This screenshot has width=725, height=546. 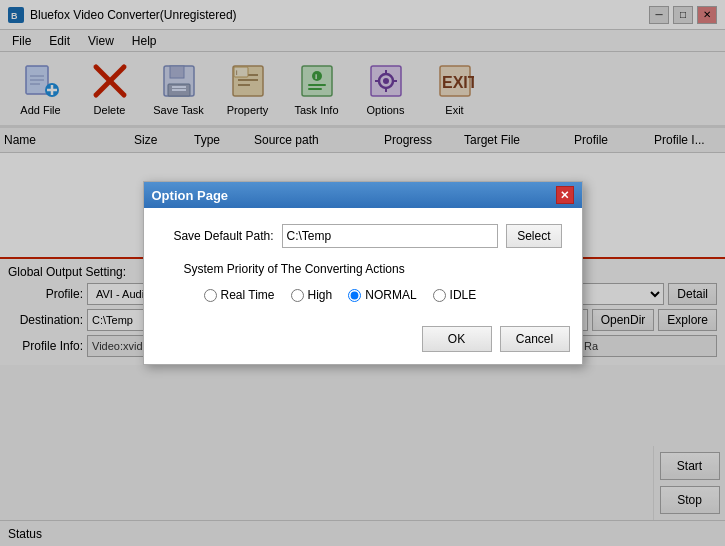 What do you see at coordinates (373, 295) in the screenshot?
I see `radio-group: Real Time High NORMAL IDLE` at bounding box center [373, 295].